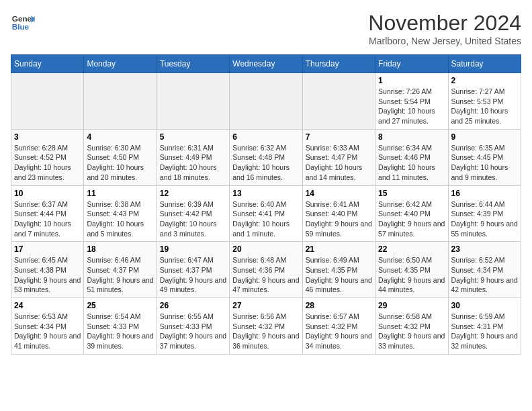  I want to click on calendar-day-cell: 17Sunrise: 6:45 AMSunset: 4:38 PMDayligh…, so click(48, 270).